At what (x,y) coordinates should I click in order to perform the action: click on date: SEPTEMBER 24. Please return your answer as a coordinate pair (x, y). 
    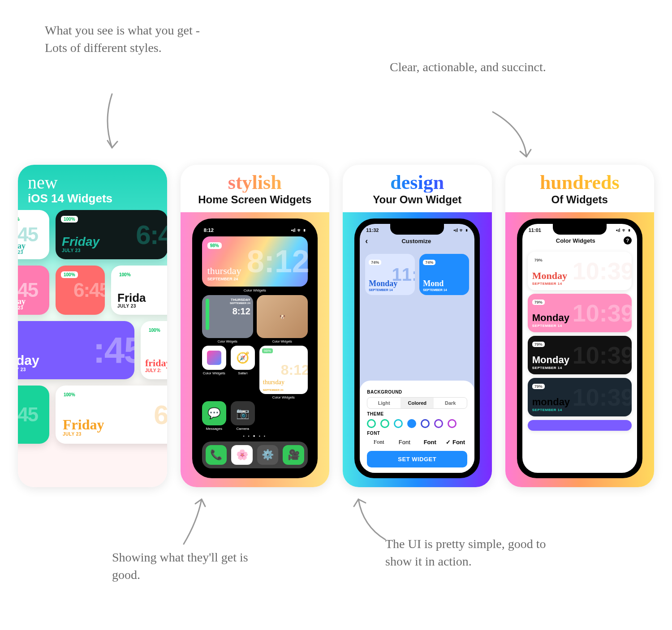
    Looking at the image, I should click on (273, 390).